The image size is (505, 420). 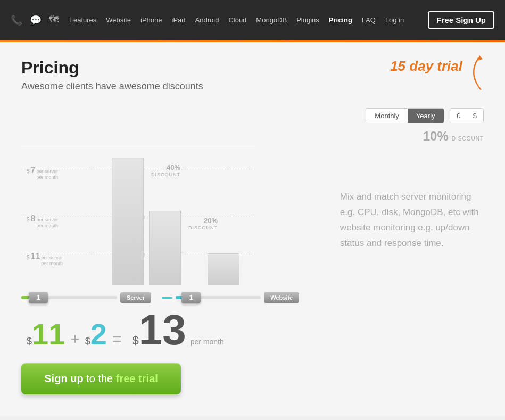 What do you see at coordinates (436, 136) in the screenshot?
I see `discount-percentage: 10%` at bounding box center [436, 136].